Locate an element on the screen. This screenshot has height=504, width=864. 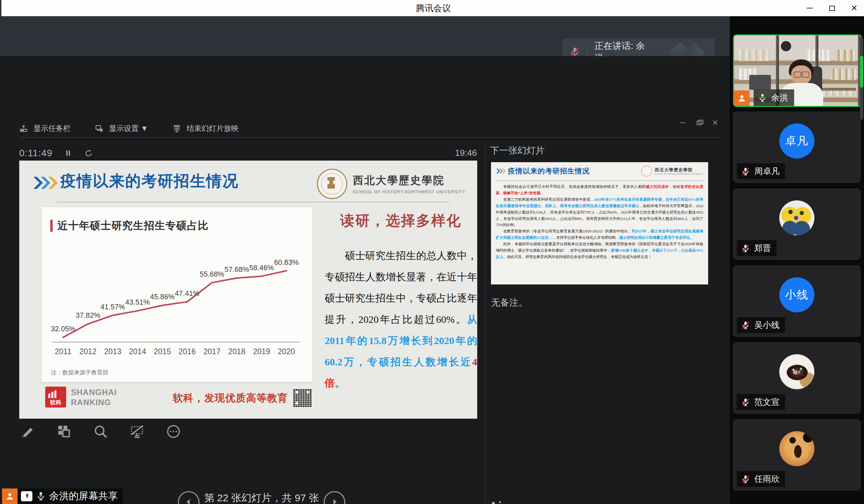
close-icon: ✕ is located at coordinates (854, 8).